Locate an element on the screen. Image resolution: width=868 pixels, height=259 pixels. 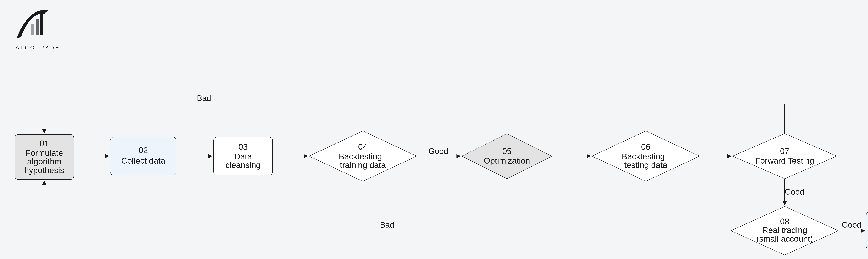
brand-name: ALGOTRADE is located at coordinates (38, 48).